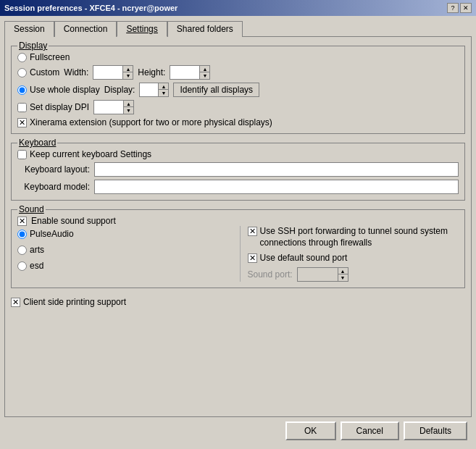 Image resolution: width=476 pixels, height=449 pixels. What do you see at coordinates (238, 221) in the screenshot?
I see `enable-sound-row: ✕ Enable sound support` at bounding box center [238, 221].